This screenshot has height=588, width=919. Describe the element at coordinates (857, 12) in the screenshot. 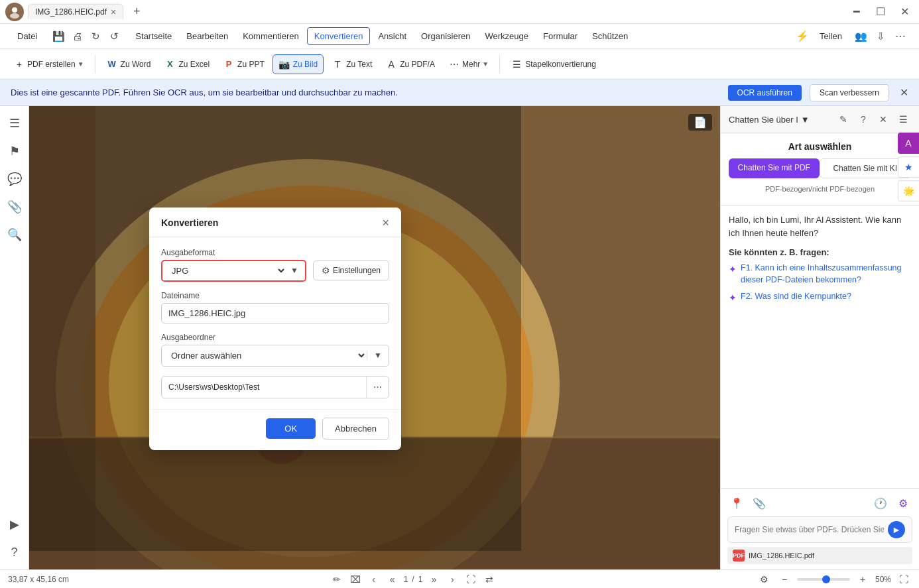

I see `minimize-button: ━` at that location.